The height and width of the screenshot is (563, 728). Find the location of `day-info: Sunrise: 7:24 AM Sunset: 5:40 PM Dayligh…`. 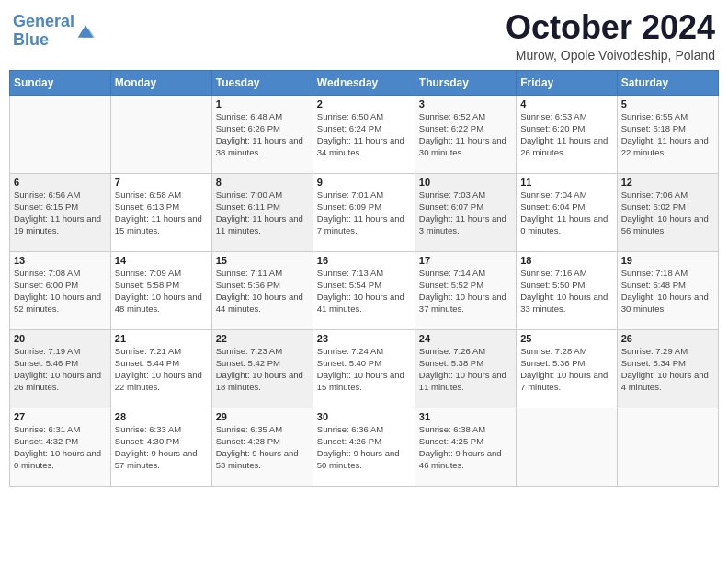

day-info: Sunrise: 7:24 AM Sunset: 5:40 PM Dayligh… is located at coordinates (364, 370).